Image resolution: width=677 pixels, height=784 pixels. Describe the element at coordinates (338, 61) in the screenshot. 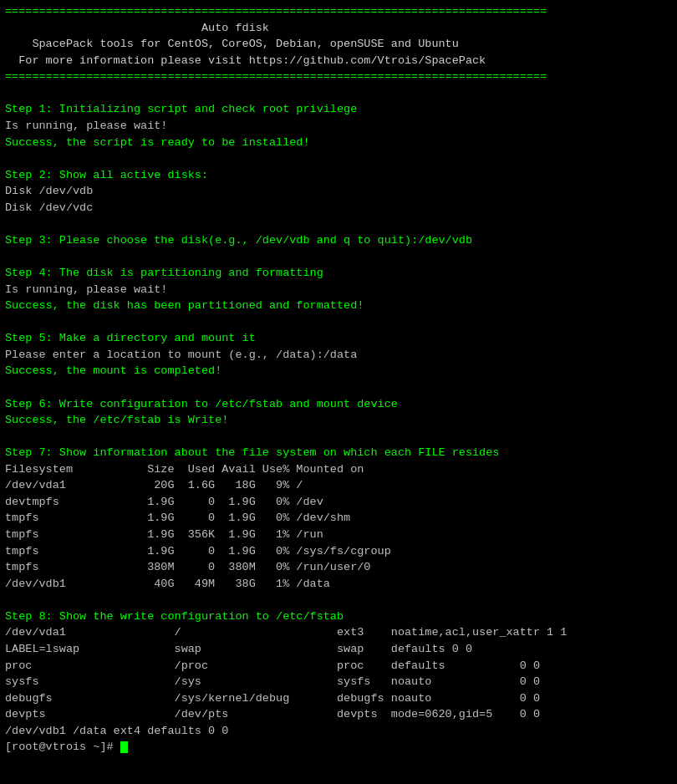

I see `terminal-line: For more information please visit https:…` at that location.